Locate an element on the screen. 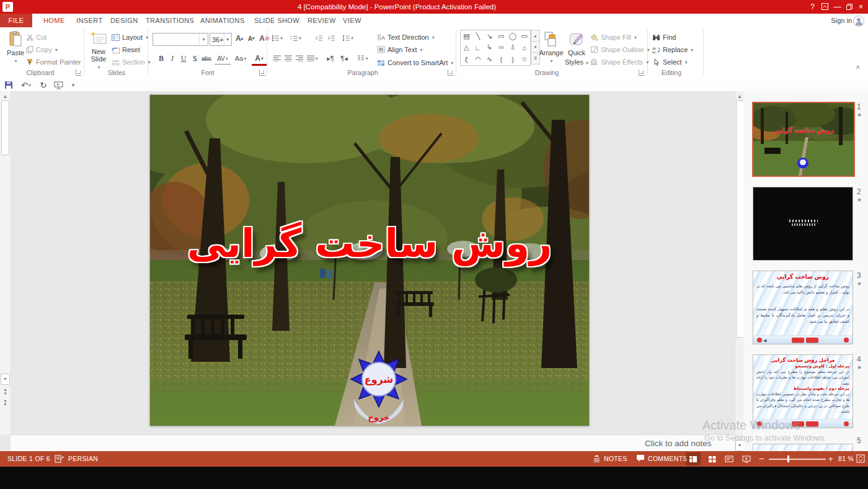 The image size is (868, 489). tab-slide-show: SLIDE SHOW is located at coordinates (277, 20).